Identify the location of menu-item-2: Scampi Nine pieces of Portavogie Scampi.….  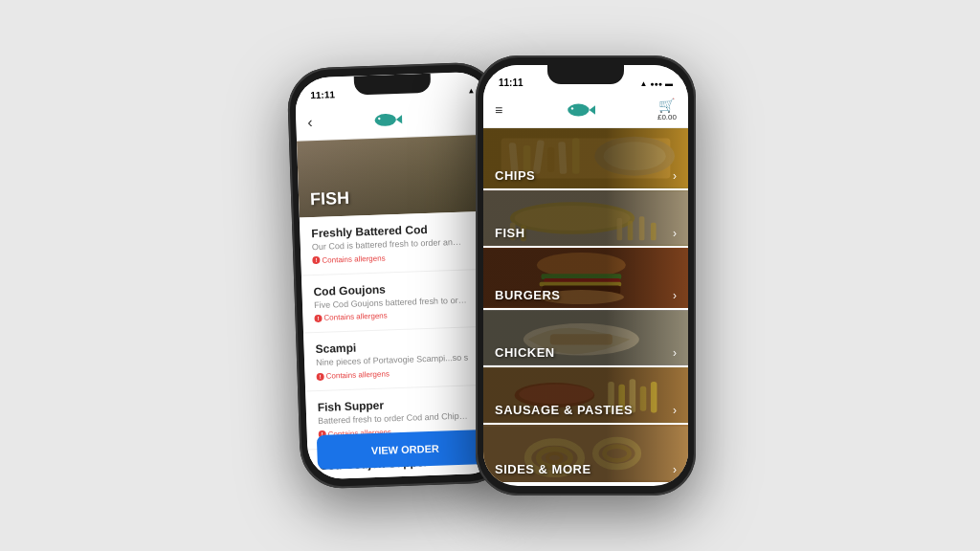
(402, 360).